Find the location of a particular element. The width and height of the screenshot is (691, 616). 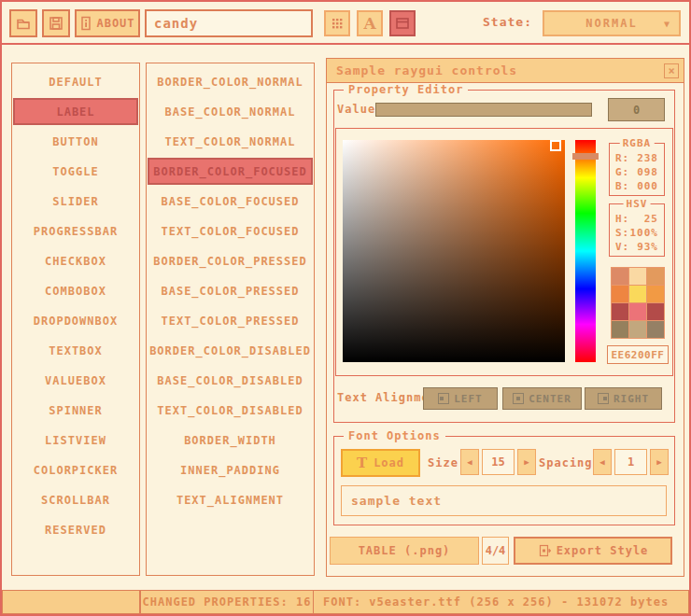

s-label: S: is located at coordinates (622, 233).